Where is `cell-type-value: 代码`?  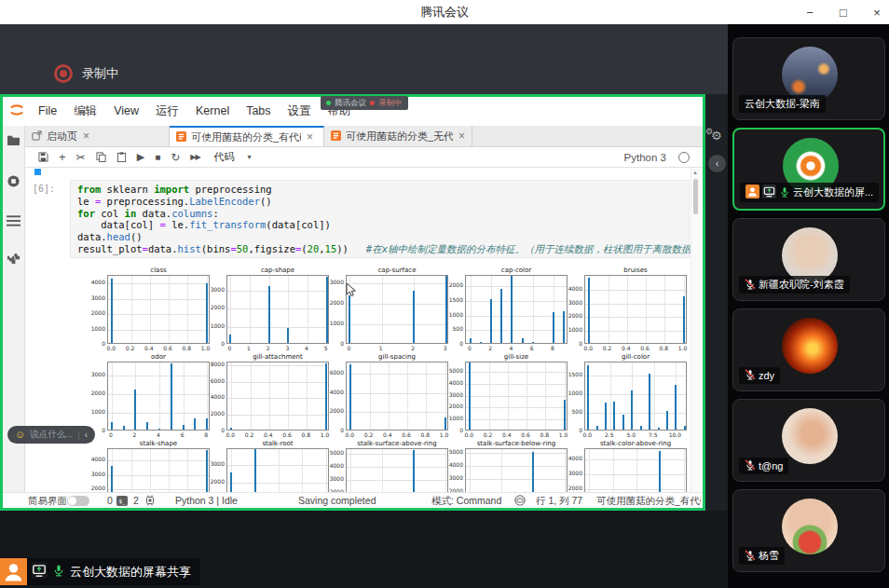 cell-type-value: 代码 is located at coordinates (225, 157).